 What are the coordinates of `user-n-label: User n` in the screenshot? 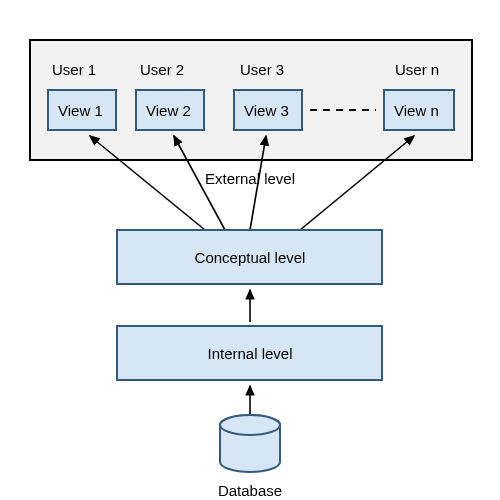 It's located at (417, 70).